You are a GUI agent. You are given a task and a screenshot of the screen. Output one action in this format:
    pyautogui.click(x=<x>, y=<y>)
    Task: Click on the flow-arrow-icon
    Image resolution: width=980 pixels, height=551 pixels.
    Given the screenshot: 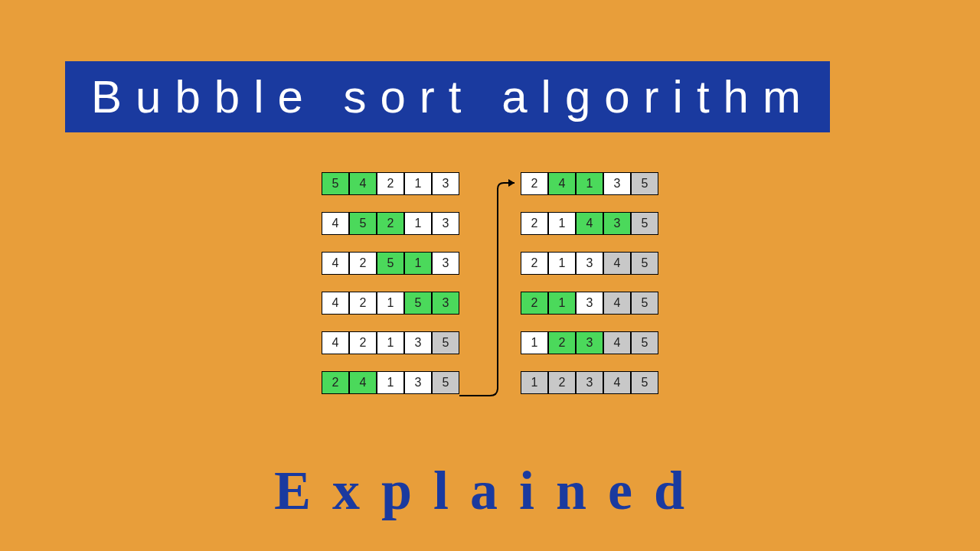 What is the action you would take?
    pyautogui.click(x=490, y=291)
    